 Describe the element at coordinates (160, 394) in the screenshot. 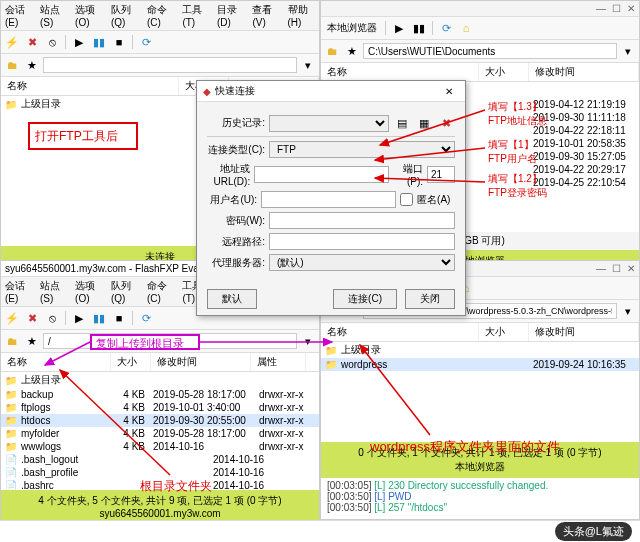

I see `list-item: 📁backup4 KB2019-05-28 18:17:00drwxr-xr-x` at that location.